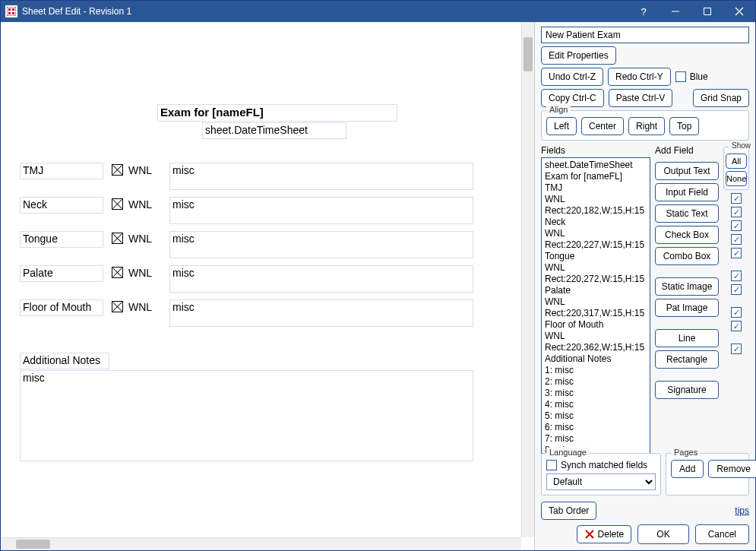 The height and width of the screenshot is (551, 756). What do you see at coordinates (527, 280) in the screenshot?
I see `vertical-scrollbar` at bounding box center [527, 280].